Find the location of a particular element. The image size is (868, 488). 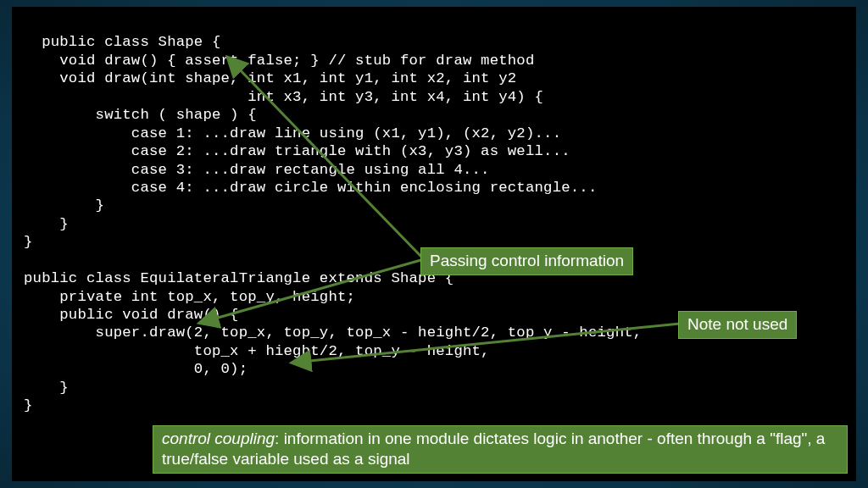

callout-note-not-used: Note not used is located at coordinates (737, 325).